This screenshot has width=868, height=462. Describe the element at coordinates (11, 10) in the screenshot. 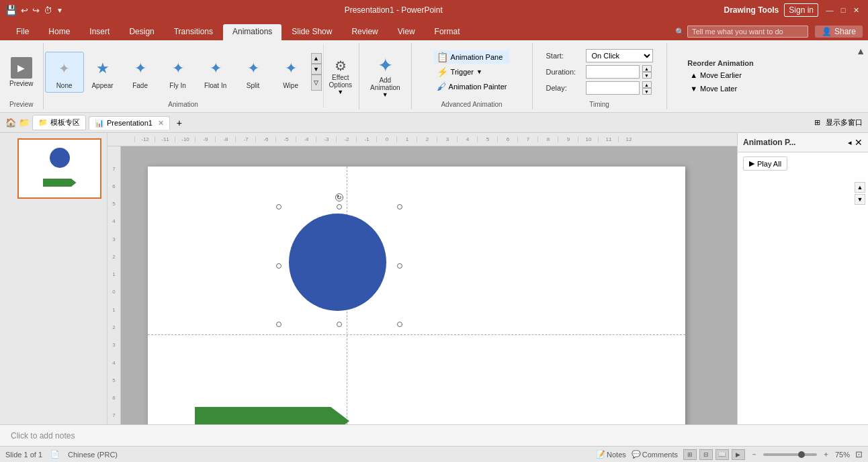

I see `save-icon: 💾` at that location.